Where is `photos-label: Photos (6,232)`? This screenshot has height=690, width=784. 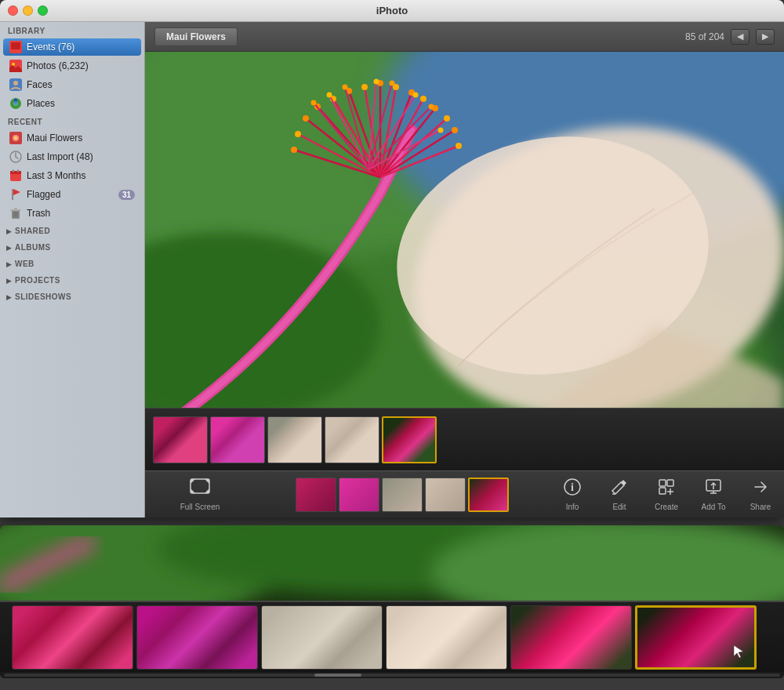 photos-label: Photos (6,232) is located at coordinates (58, 66).